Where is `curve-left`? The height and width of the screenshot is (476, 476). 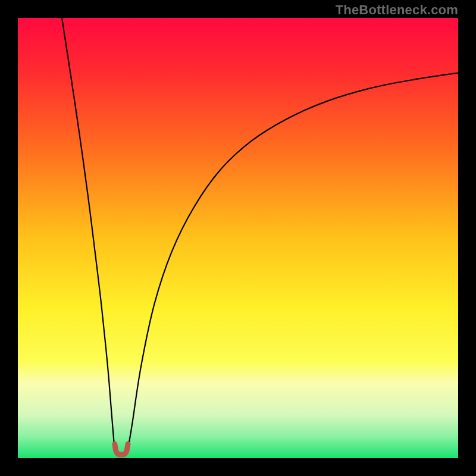
curve-left is located at coordinates (88, 233).